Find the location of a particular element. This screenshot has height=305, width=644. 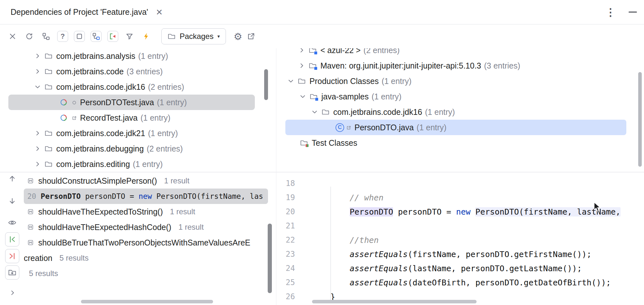

folder-asterisk-icon is located at coordinates (12, 273).